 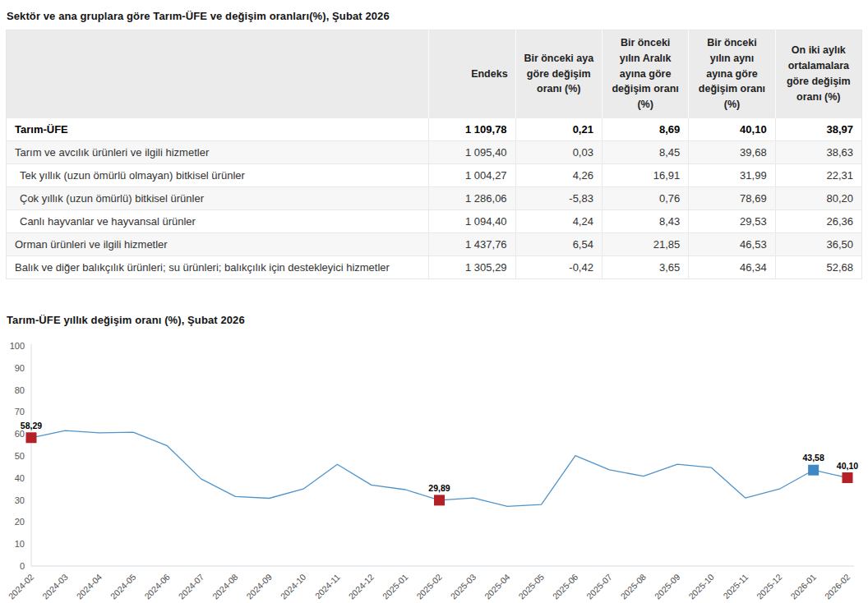 I want to click on row-value: 1 305,29, so click(x=472, y=267).